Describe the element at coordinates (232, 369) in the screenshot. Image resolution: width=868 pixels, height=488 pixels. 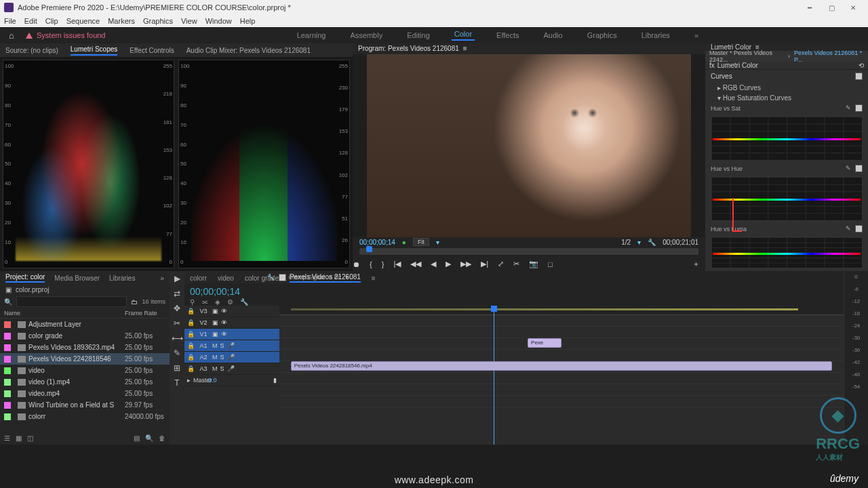
I see `track-a3: A3MS🎤` at that location.